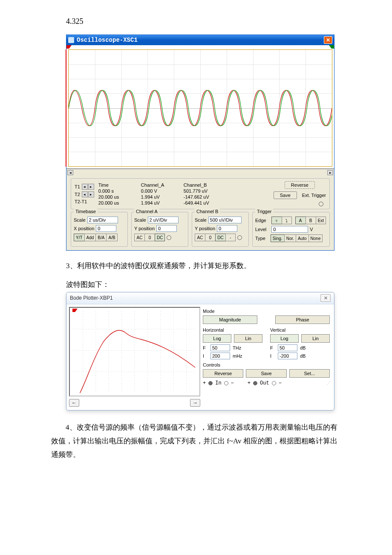 The image size is (392, 555). What do you see at coordinates (204, 285) in the screenshot?
I see `bode-intro-text: 波特图如下：` at bounding box center [204, 285].